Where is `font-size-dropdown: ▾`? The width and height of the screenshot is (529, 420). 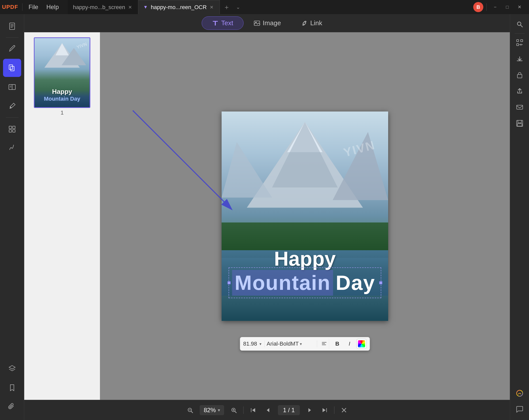 font-size-dropdown: ▾ is located at coordinates (260, 344).